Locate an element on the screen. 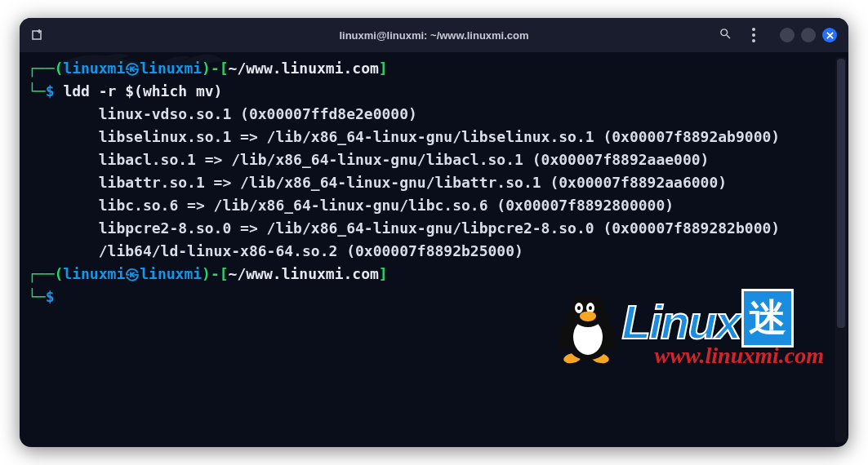 Image resolution: width=868 pixels, height=465 pixels. prompt-path: ~/www.linuxmi.com is located at coordinates (304, 69).